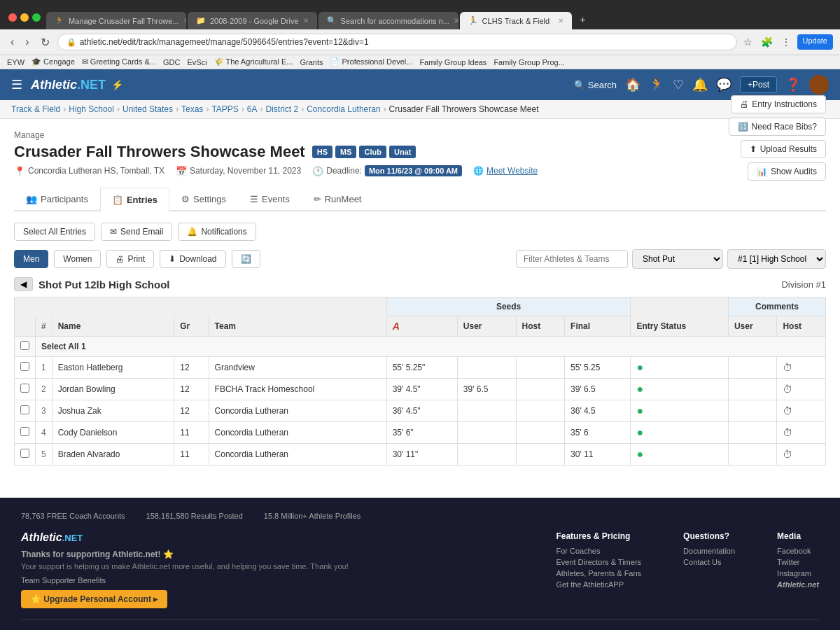  What do you see at coordinates (778, 104) in the screenshot?
I see `entry-instructions-button: 🖨 Entry Instructions` at bounding box center [778, 104].